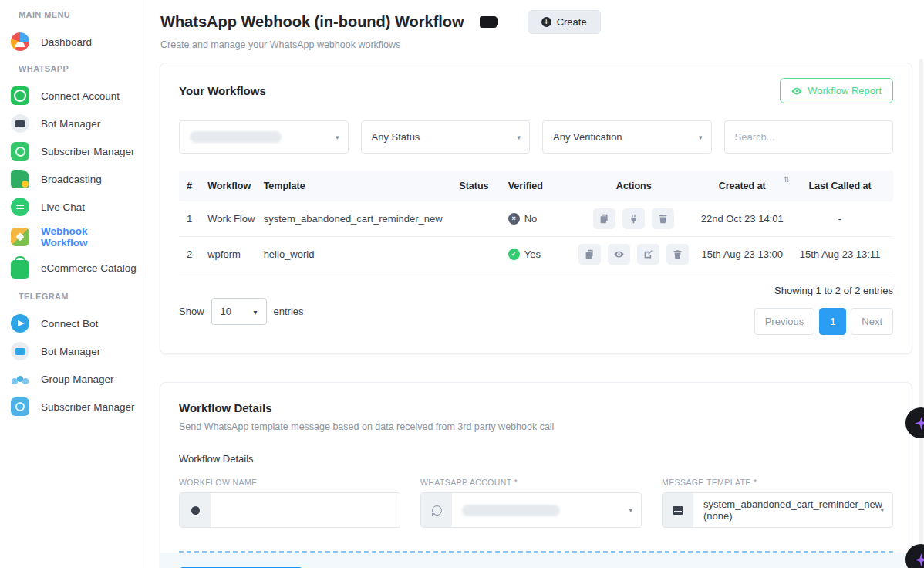 The width and height of the screenshot is (924, 568). I want to click on page-subtitle: Create and manage your WhatsApp webhook …, so click(534, 42).